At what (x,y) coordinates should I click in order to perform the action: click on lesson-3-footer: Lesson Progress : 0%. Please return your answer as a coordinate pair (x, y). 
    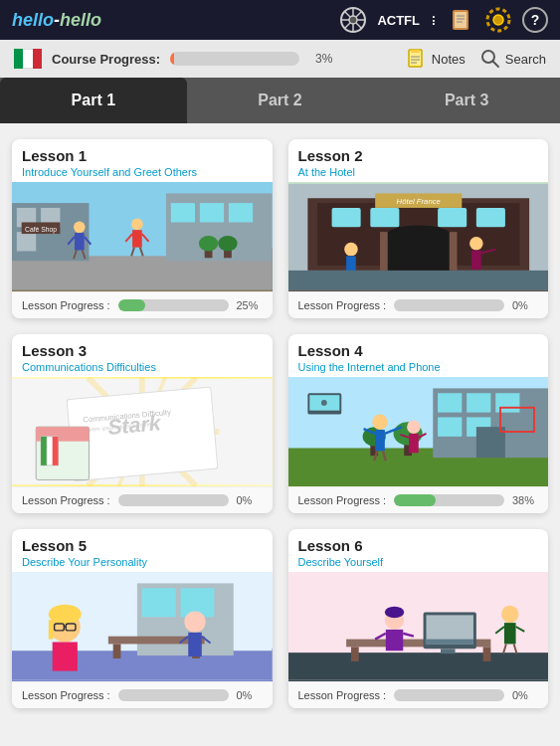
    Looking at the image, I should click on (142, 499).